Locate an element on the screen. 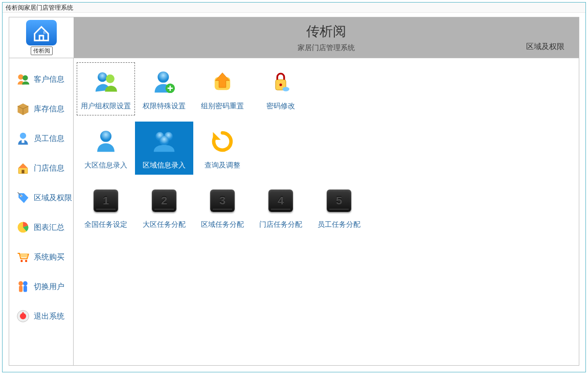  tile-1-2: 查询及调整 is located at coordinates (222, 148).